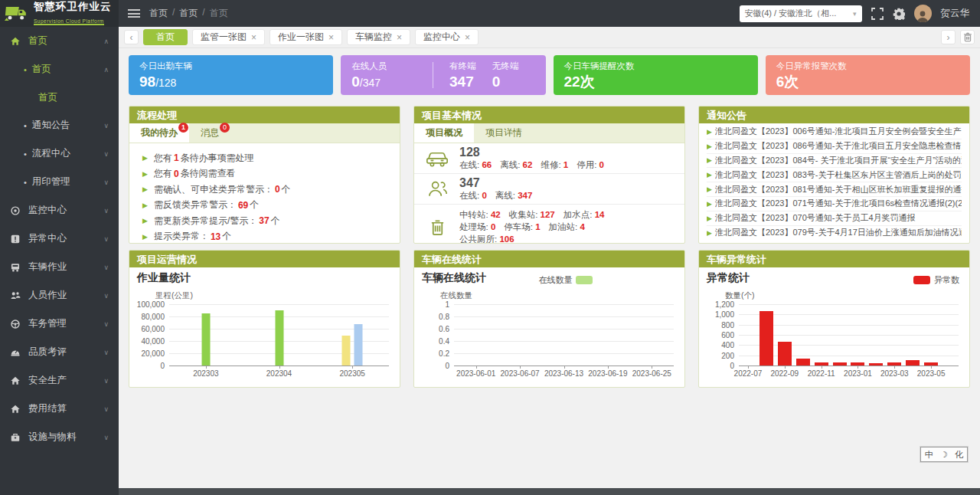  I want to click on x-tick-label: 2023-05, so click(931, 374).